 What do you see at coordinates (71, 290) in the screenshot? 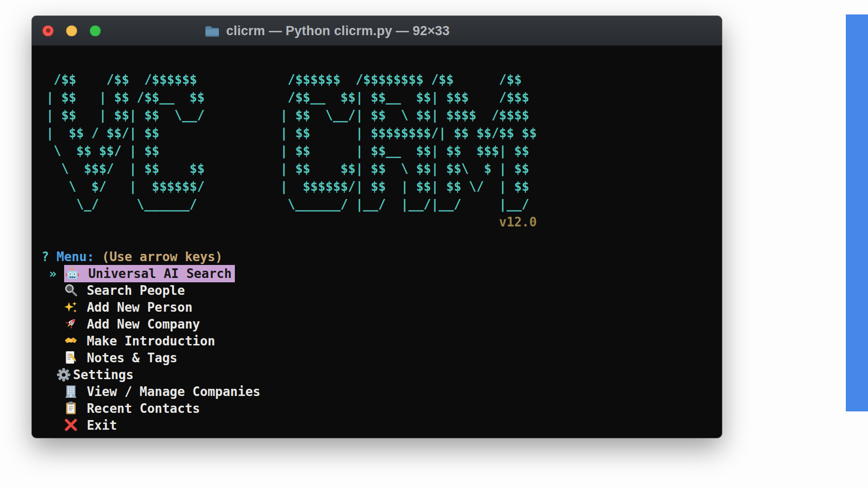
I see `magnifier-icon` at bounding box center [71, 290].